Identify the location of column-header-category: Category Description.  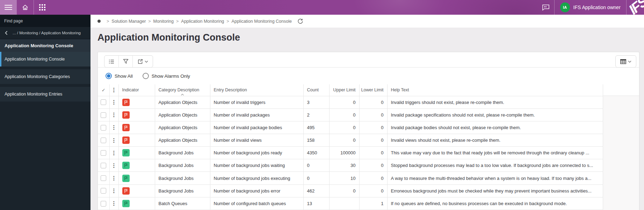
(182, 90).